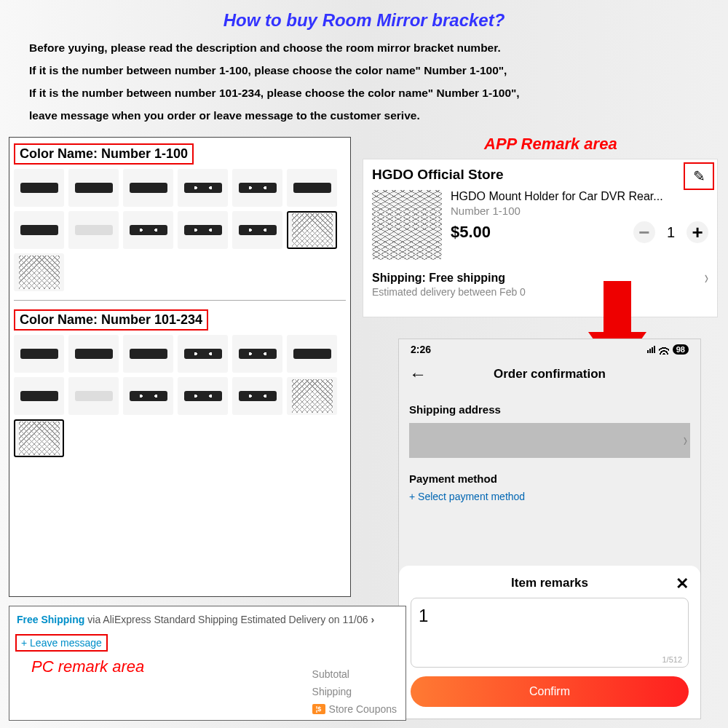  I want to click on wifi-icon, so click(664, 349).